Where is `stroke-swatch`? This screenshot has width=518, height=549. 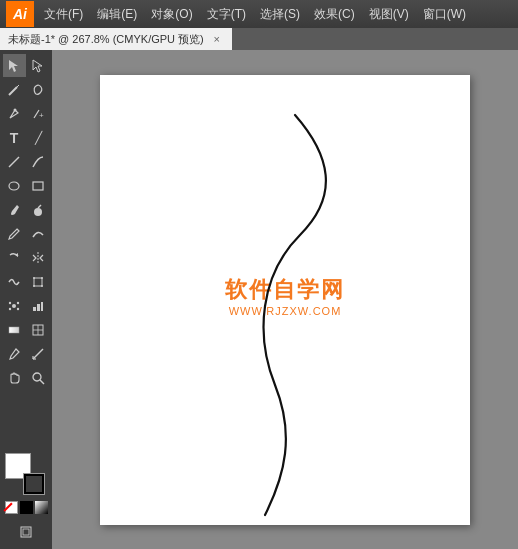 stroke-swatch is located at coordinates (34, 484).